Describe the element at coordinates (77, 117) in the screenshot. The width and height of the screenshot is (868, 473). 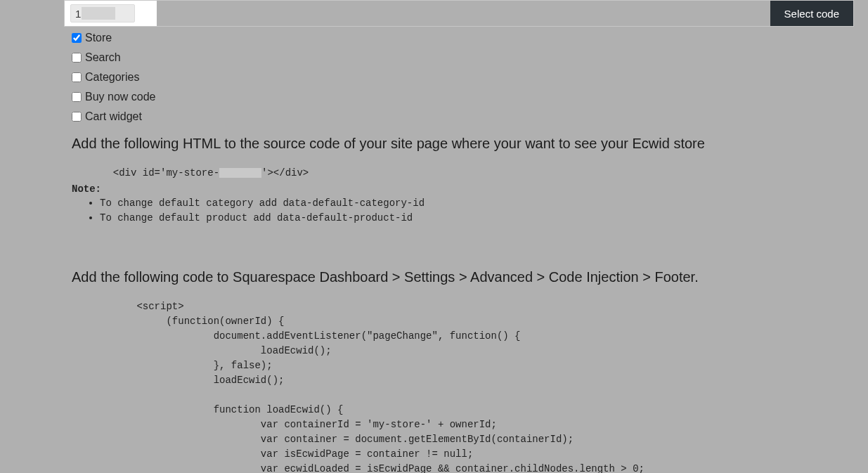
I see `cart-checkbox` at that location.